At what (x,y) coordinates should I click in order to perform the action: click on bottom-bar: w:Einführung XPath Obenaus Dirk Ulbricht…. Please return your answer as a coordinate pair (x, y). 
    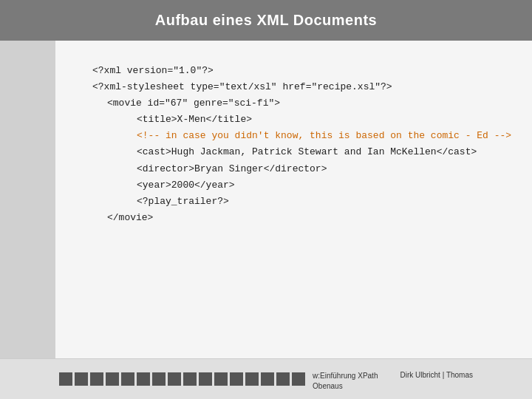
    Looking at the image, I should click on (266, 378).